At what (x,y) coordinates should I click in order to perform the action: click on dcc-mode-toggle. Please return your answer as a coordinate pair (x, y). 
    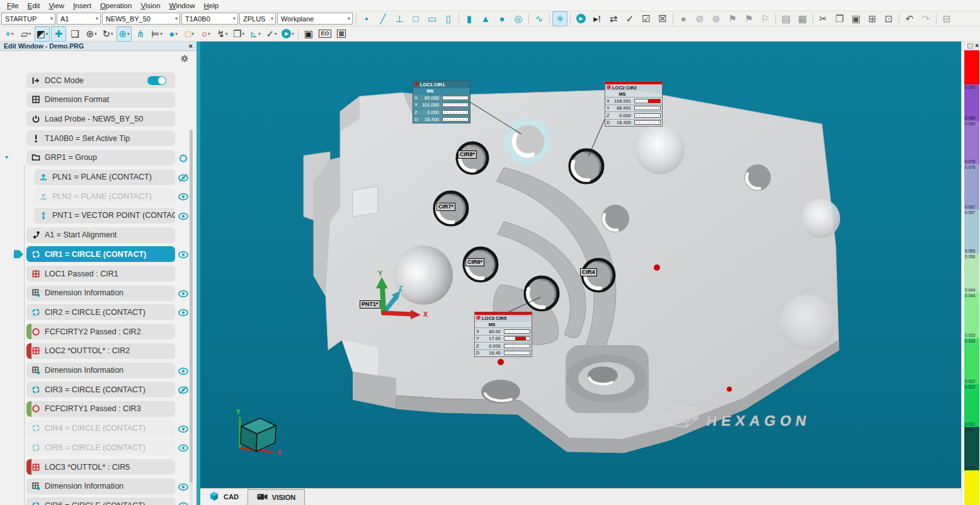
    Looking at the image, I should click on (157, 81).